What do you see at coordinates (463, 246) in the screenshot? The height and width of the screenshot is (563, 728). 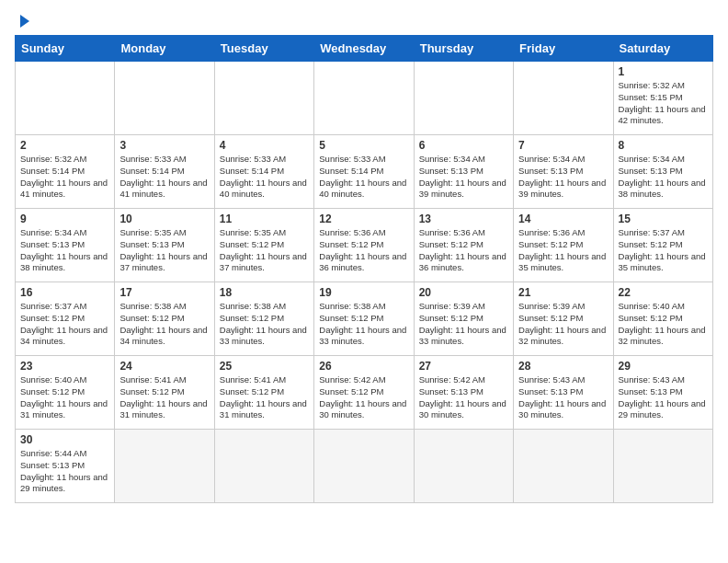 I see `calendar-day-cell: 13Sunrise: 5:36 AM Sunset: 5:12 PM Dayli…` at bounding box center [463, 246].